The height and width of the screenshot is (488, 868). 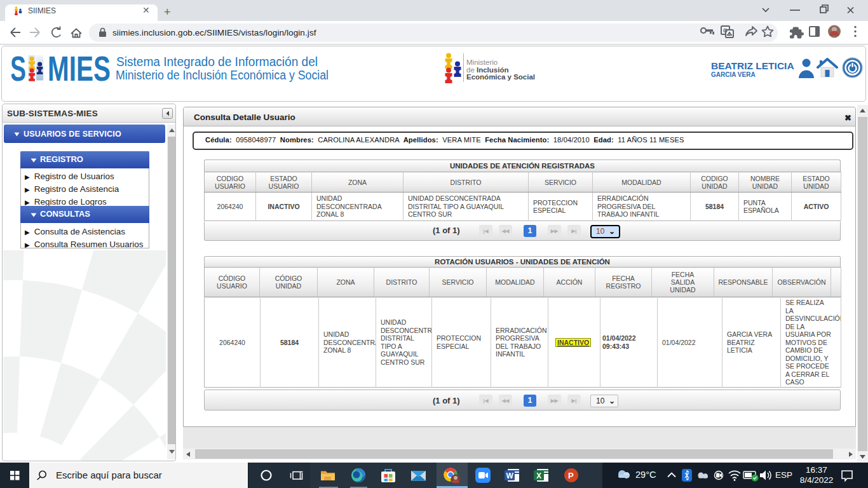 What do you see at coordinates (571, 475) in the screenshot?
I see `svg-text: P` at bounding box center [571, 475].